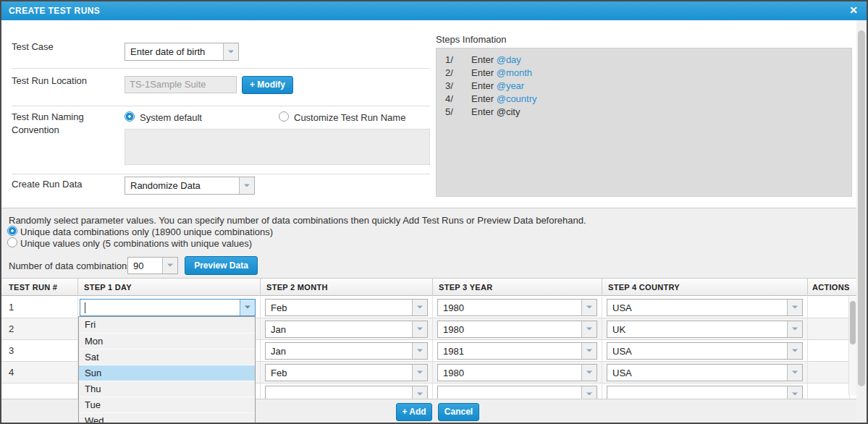 This screenshot has width=868, height=424. I want to click on run-number: 4, so click(12, 373).